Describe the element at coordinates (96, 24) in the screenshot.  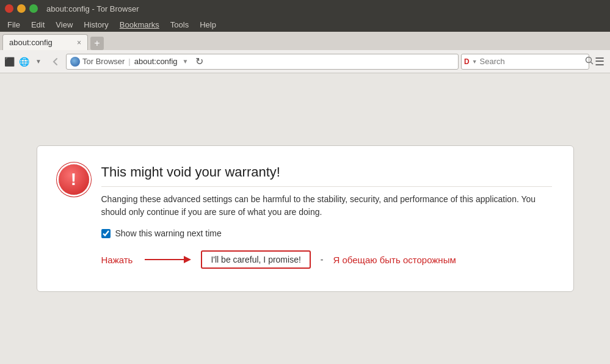
I see `menu-history: History` at that location.